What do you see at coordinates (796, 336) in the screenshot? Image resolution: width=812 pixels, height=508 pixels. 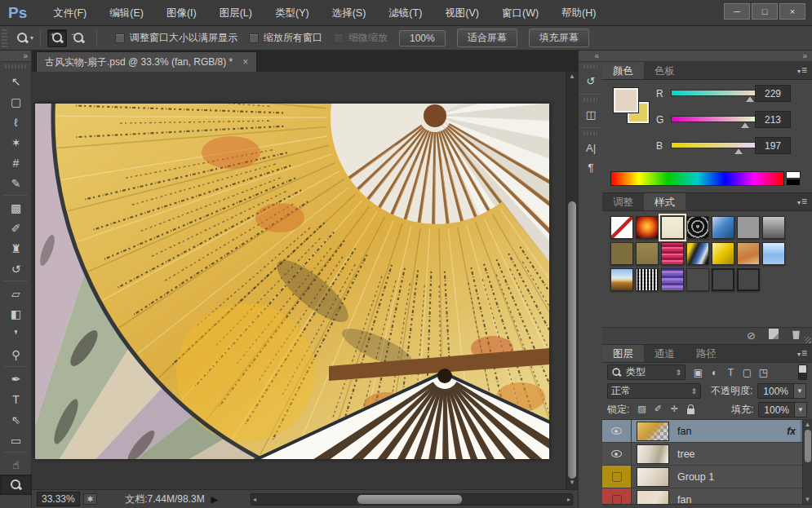 I see `delete-style-icon` at bounding box center [796, 336].